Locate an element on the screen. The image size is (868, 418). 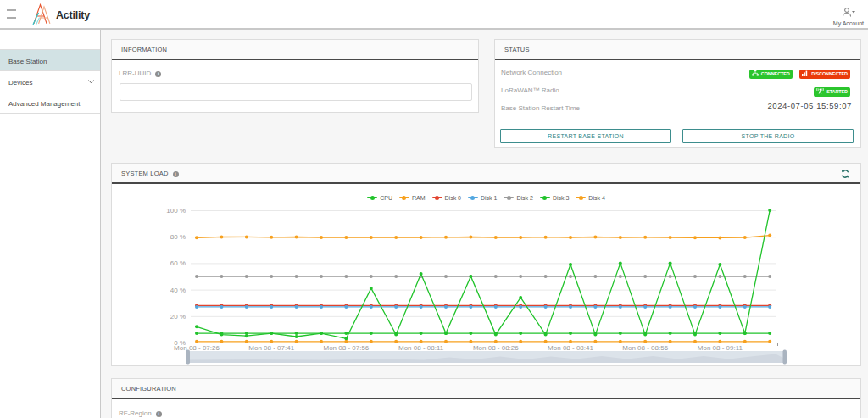
svg-text: 60 % is located at coordinates (178, 263).